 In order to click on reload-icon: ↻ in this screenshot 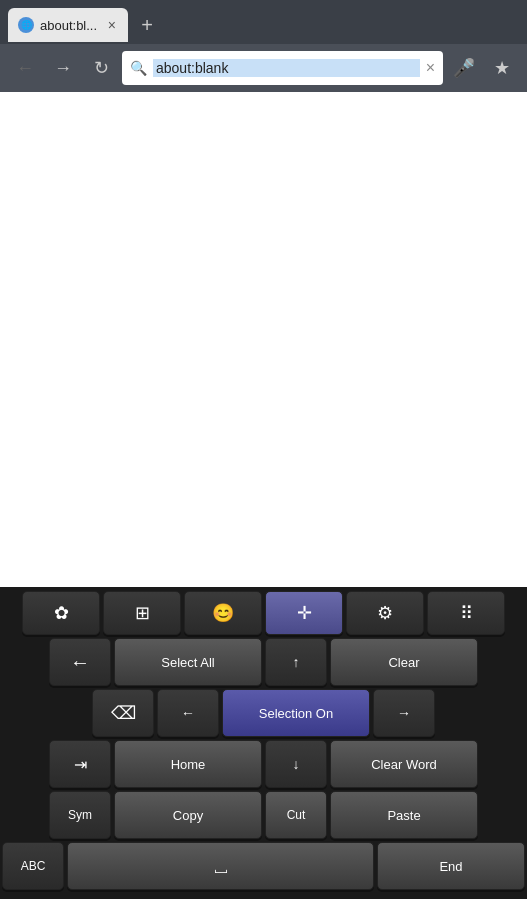, I will do `click(102, 68)`.